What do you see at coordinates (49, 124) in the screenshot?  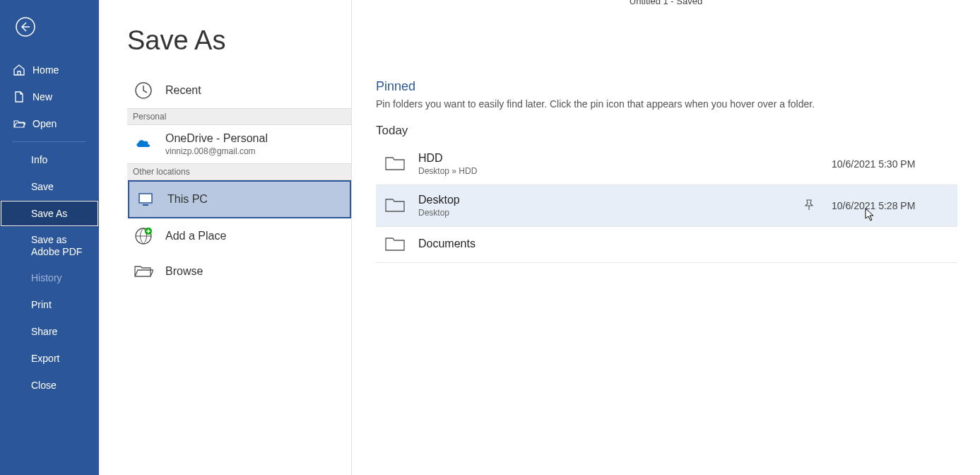 I see `sidebar-item-open: Open` at bounding box center [49, 124].